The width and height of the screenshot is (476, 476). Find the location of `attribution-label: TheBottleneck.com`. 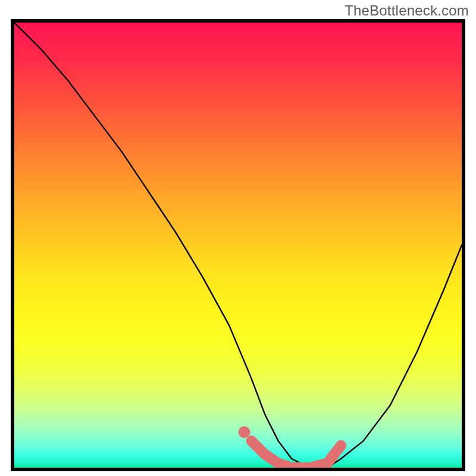

attribution-label: TheBottleneck.com is located at coordinates (407, 11).